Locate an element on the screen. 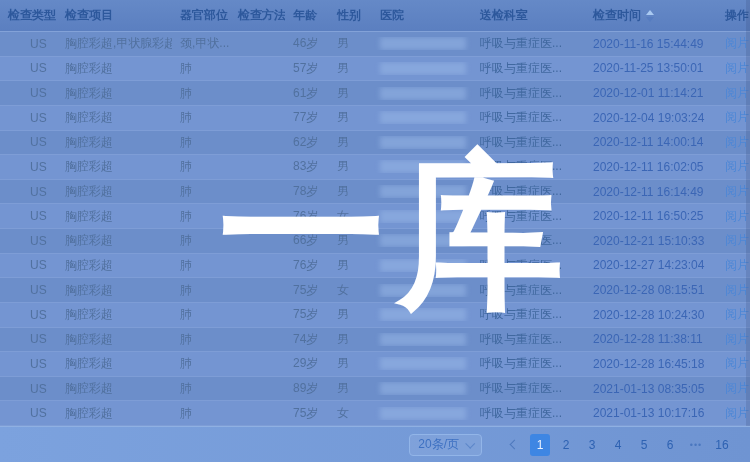 The image size is (750, 462). column-header-dept: 送检科室 is located at coordinates (528, 16).